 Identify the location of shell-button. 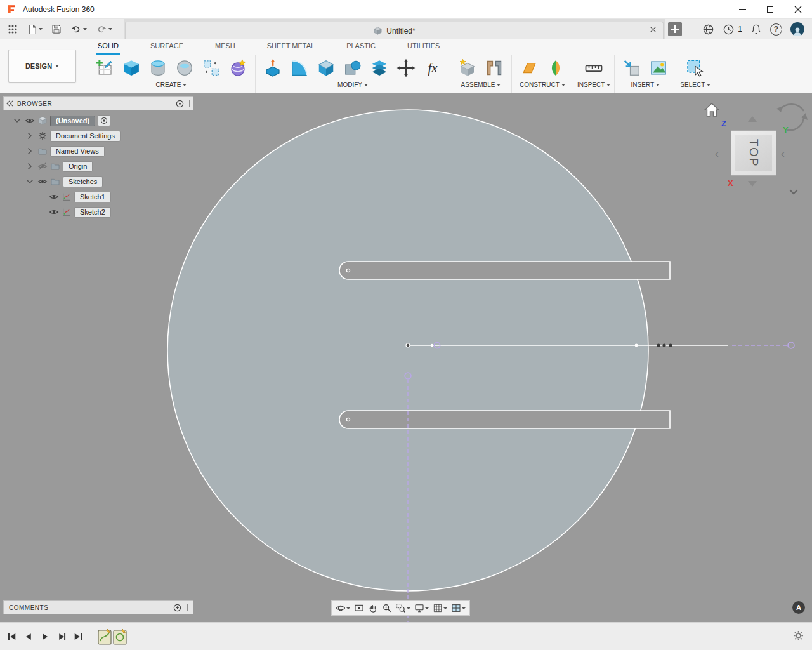
(326, 68).